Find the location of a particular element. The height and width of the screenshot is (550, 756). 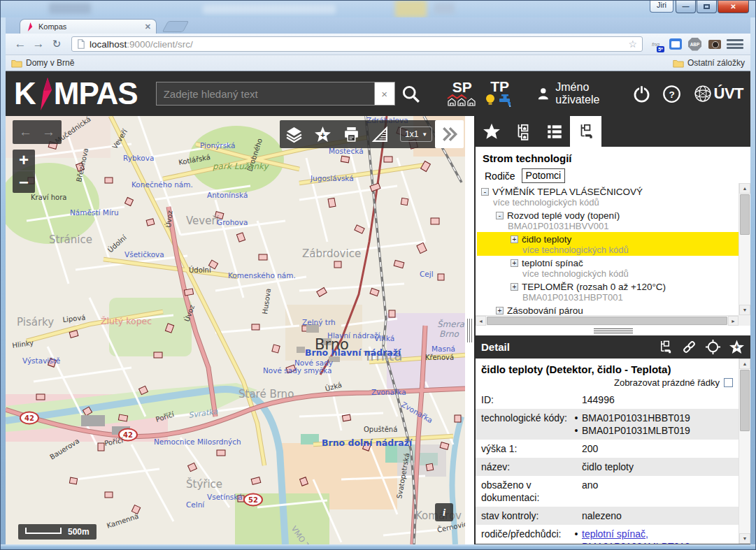

tab-favorites is located at coordinates (491, 131).